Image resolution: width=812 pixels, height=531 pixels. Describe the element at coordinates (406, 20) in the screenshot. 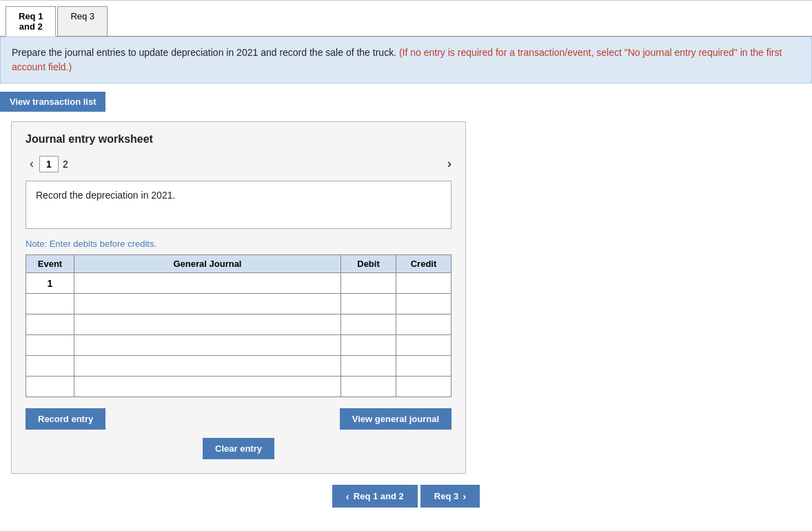

I see `tabs-container: Req 1 and 2 Req 3` at that location.